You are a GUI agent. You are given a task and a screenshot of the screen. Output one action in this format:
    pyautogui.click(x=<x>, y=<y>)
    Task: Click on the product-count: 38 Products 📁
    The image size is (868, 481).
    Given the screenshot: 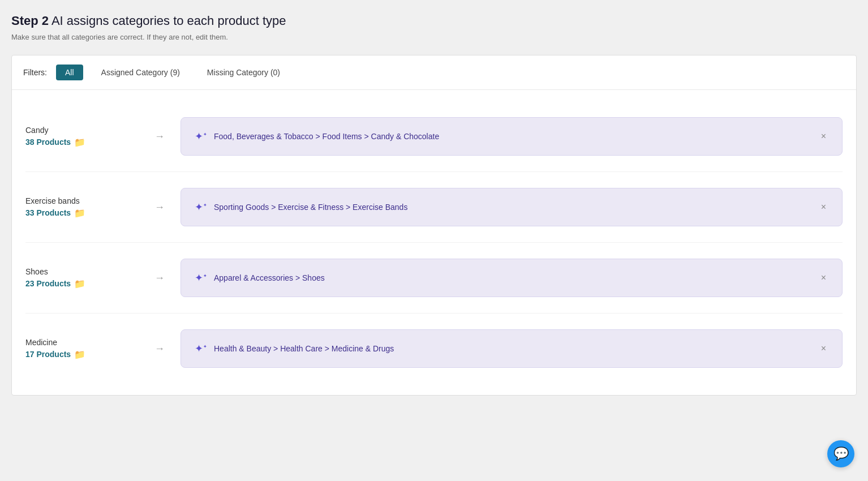 What is the action you would take?
    pyautogui.click(x=82, y=143)
    